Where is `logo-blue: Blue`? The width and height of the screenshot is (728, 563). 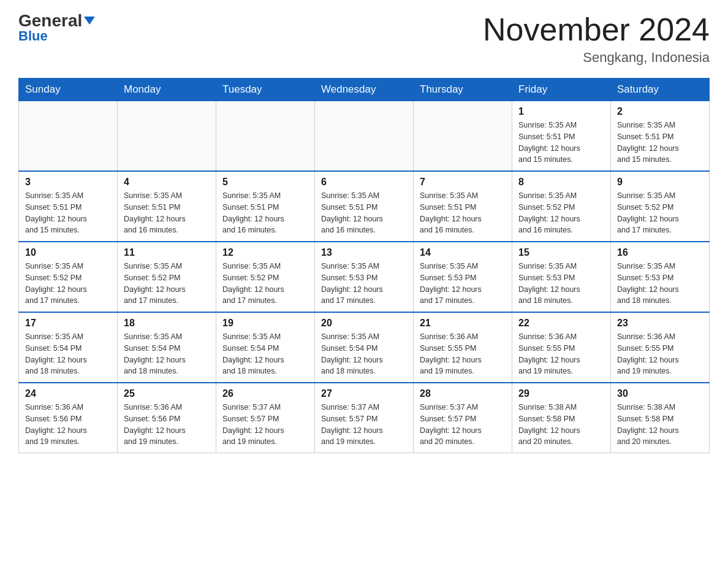
logo-blue: Blue is located at coordinates (33, 36).